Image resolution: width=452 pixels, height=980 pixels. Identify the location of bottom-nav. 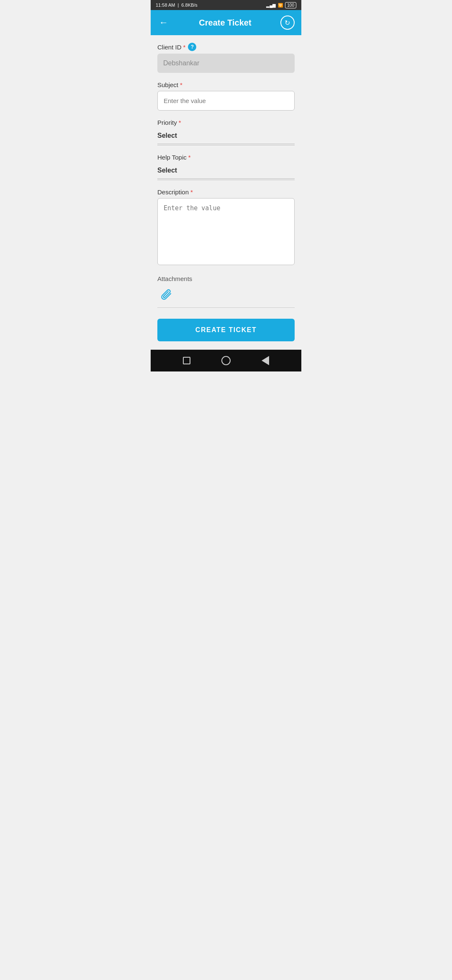
(226, 361).